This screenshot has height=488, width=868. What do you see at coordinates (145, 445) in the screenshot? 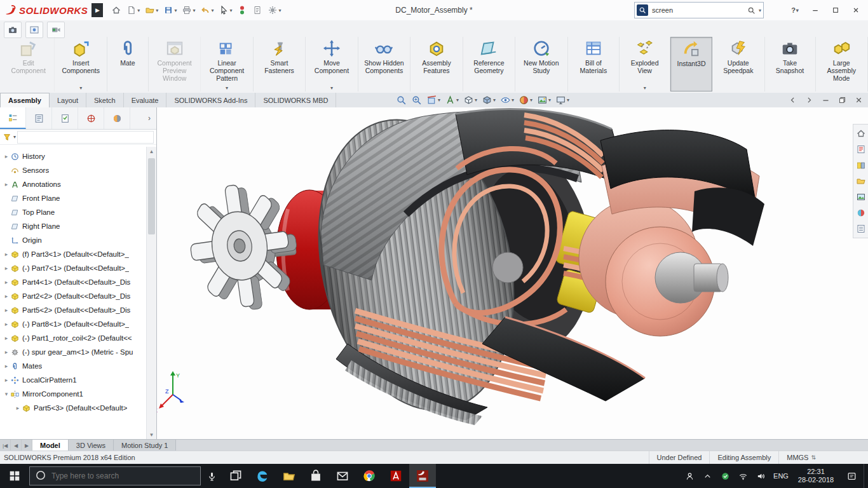
I see `model-tab-motion-study-1: Motion Study 1` at bounding box center [145, 445].